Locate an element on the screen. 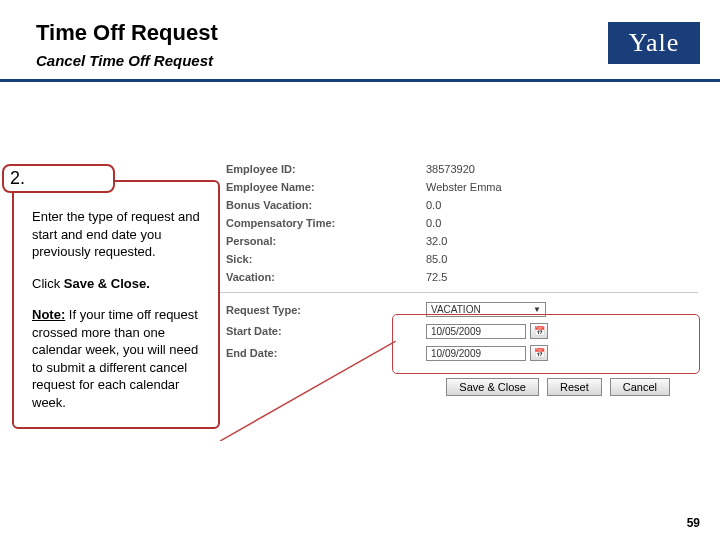 This screenshot has width=720, height=540. end-date-input: 10/09/2009 is located at coordinates (476, 354).